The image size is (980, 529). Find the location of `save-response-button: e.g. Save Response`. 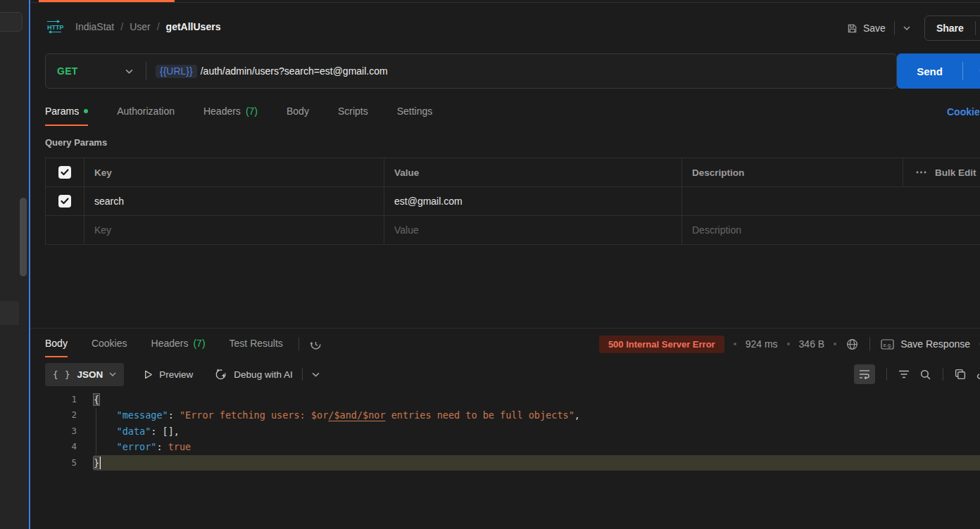

save-response-button: e.g. Save Response is located at coordinates (925, 344).